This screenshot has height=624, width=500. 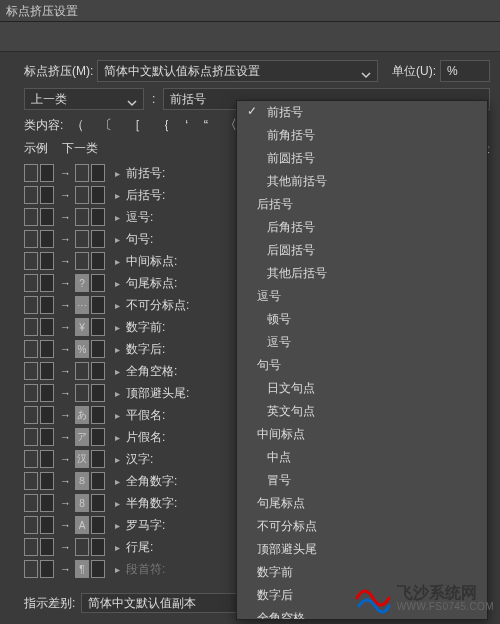 What do you see at coordinates (362, 158) in the screenshot?
I see `dropdown-item: 前圆括号` at bounding box center [362, 158].